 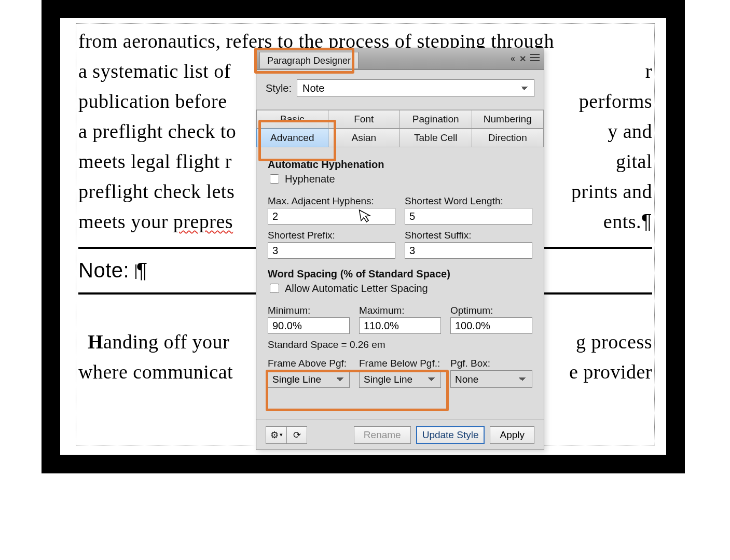 I want to click on shortest-word-label: Shortest Word Length:, so click(x=469, y=201).